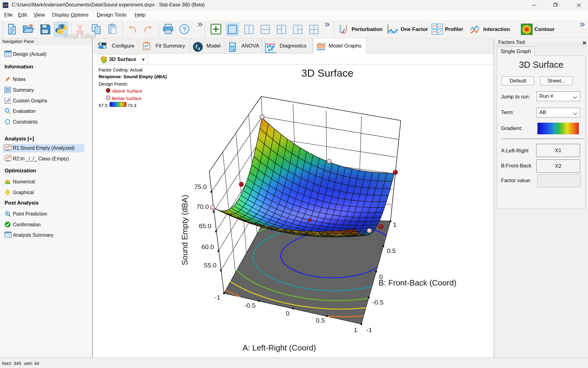  Describe the element at coordinates (185, 230) in the screenshot. I see `svg-text: Sound Empty (dBA)` at that location.